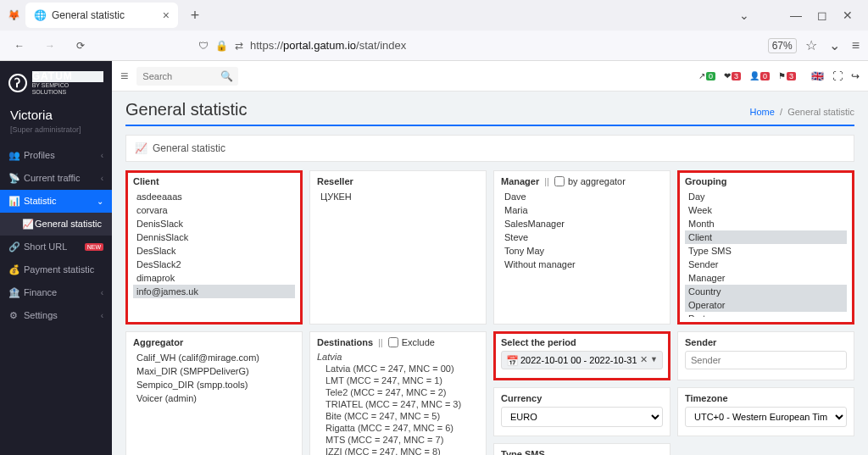  Describe the element at coordinates (581, 224) in the screenshot. I see `list-item: SalesManager` at that location.